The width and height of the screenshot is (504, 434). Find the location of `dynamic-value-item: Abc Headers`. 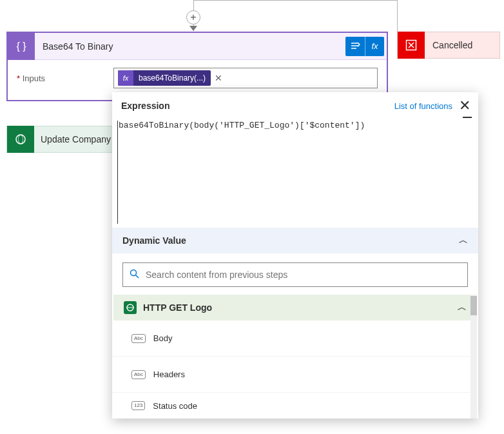

dynamic-value-item: Abc Headers is located at coordinates (295, 375).